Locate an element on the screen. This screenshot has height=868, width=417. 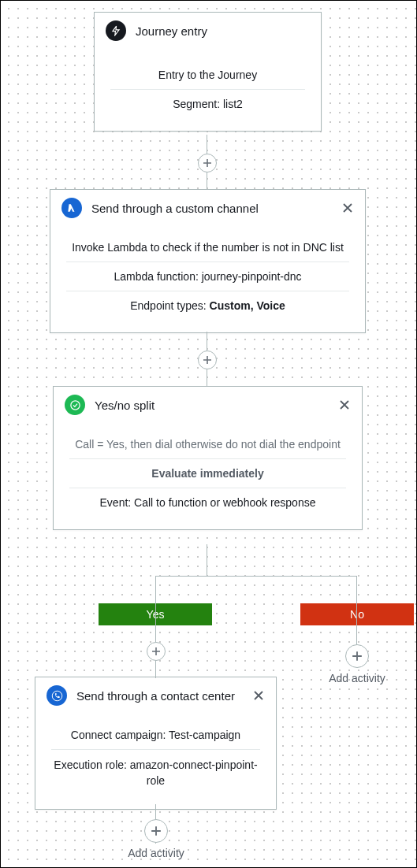
split-node: Yes/no split Call = Yes, then dial other… is located at coordinates (208, 458).